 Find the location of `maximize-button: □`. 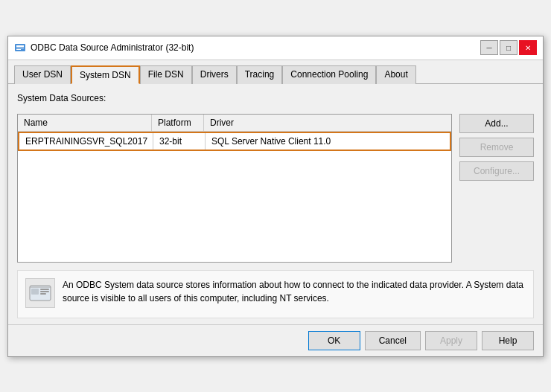

maximize-button: □ is located at coordinates (509, 48).